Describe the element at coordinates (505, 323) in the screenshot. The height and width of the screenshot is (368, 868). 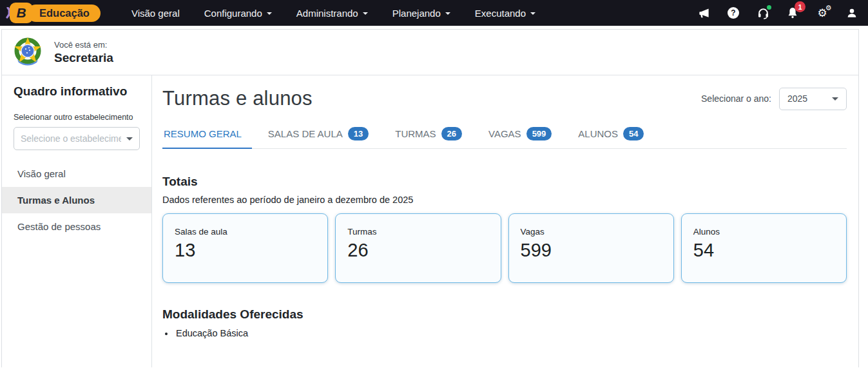
I see `modalities-section: Modalidades Oferecidas Educação Básica` at that location.